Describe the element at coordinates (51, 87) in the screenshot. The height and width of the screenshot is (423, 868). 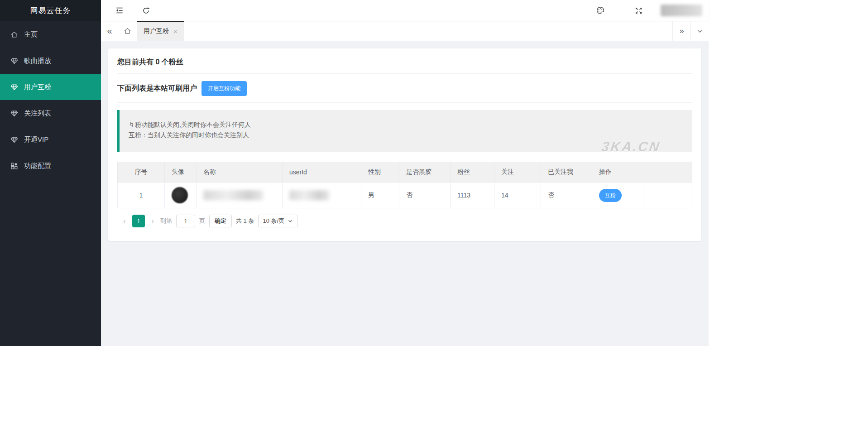
I see `sidebar-item-mutual-follow: 用户互粉` at that location.